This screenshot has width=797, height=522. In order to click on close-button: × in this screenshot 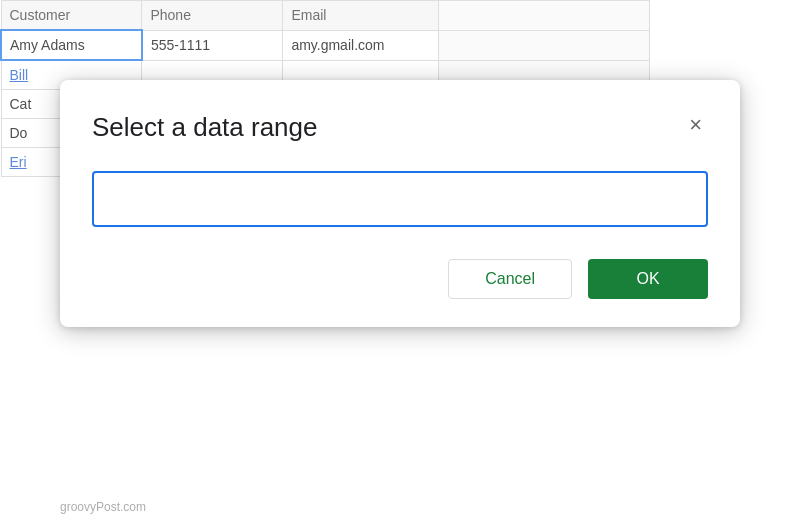, I will do `click(696, 125)`.